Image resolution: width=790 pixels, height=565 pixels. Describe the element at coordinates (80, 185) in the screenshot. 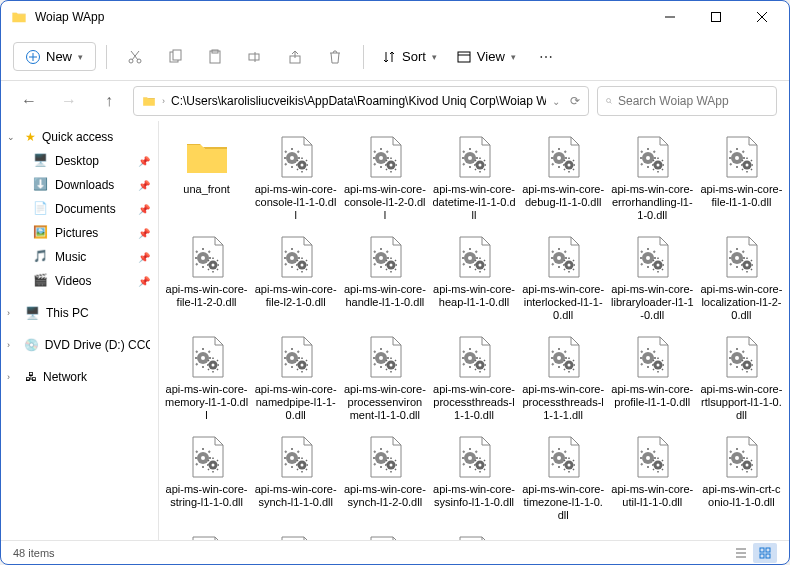

I see `sidebar-item: ⬇️Downloads📌` at that location.